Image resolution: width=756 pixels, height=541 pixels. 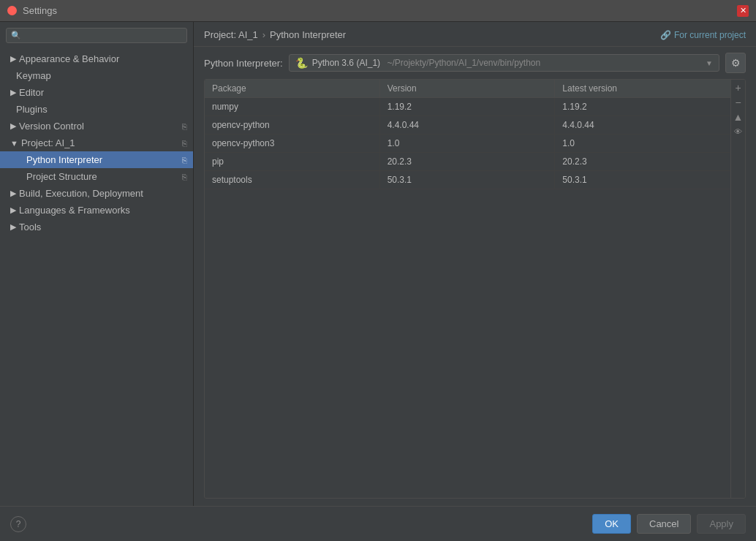 What do you see at coordinates (743, 11) in the screenshot?
I see `close-button: ✕` at bounding box center [743, 11].